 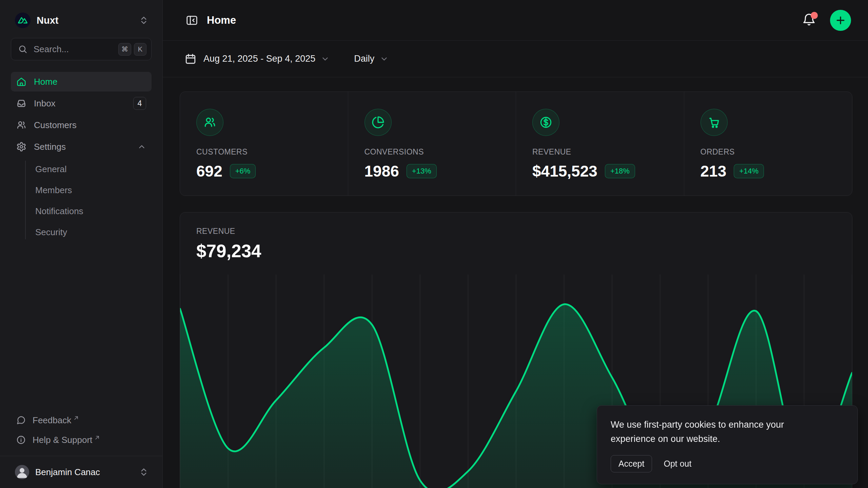 What do you see at coordinates (631, 464) in the screenshot?
I see `accept-button: Accept` at bounding box center [631, 464].